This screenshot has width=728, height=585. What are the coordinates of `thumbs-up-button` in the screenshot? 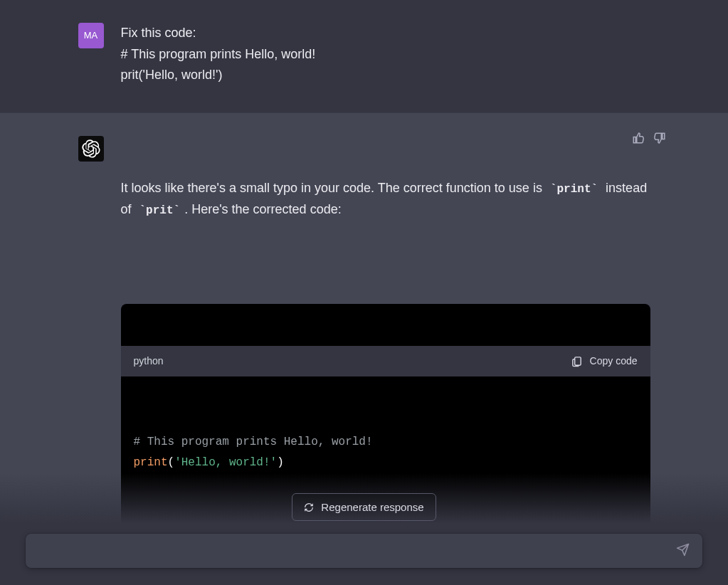 It's located at (638, 141).